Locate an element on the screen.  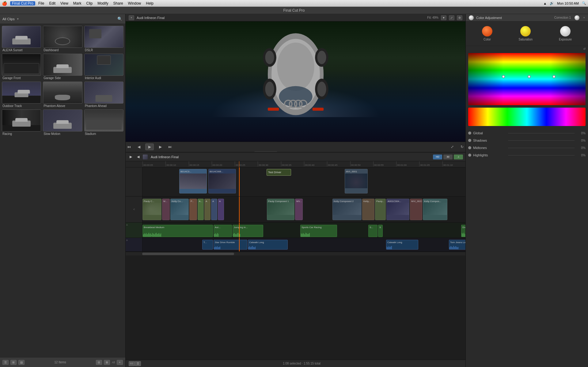
main-clip-8: A is located at coordinates (221, 209).